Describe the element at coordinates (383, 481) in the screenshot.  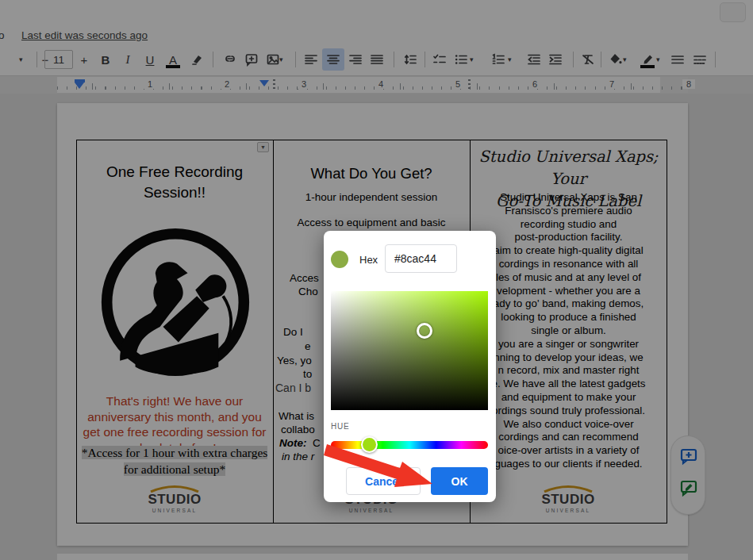
I see `cancel-button: Cancel` at that location.